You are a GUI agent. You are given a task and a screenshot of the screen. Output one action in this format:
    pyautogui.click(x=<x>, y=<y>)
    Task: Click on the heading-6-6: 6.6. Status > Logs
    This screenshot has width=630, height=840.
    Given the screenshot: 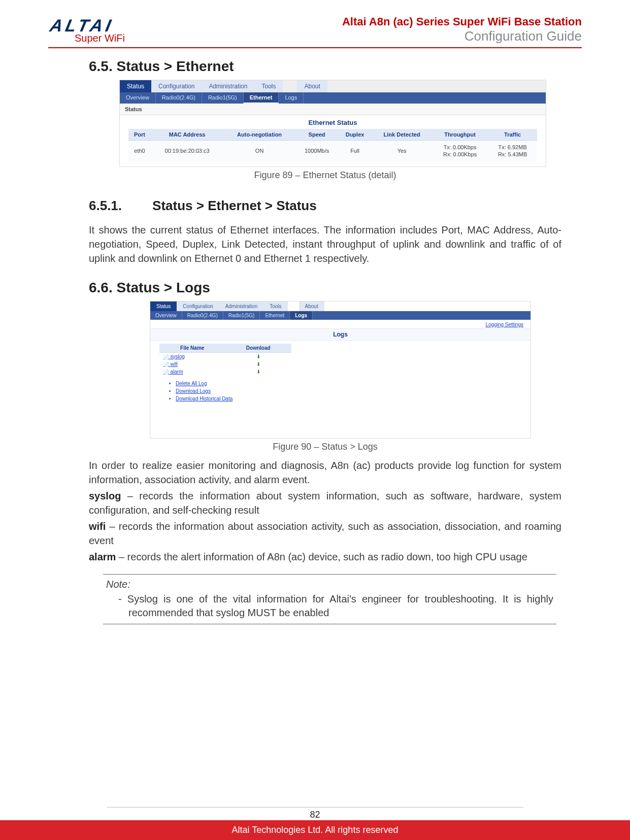 What is the action you would take?
    pyautogui.click(x=325, y=288)
    